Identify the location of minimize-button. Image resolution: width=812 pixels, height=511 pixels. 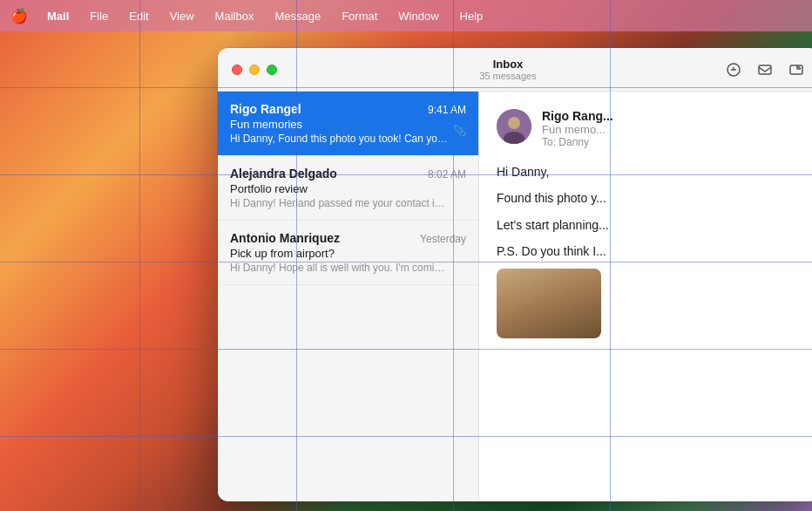
(254, 70).